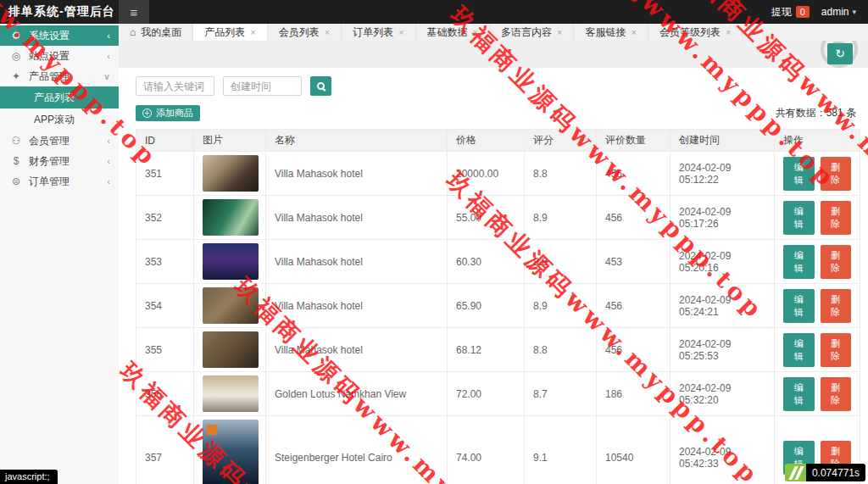 This screenshot has height=484, width=868. What do you see at coordinates (305, 32) in the screenshot?
I see `tab-member-list: 会员列表×` at bounding box center [305, 32].